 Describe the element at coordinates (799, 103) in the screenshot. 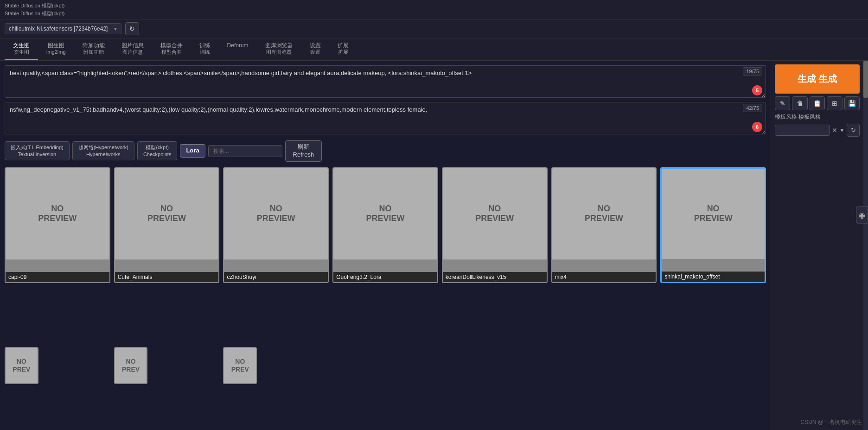

I see `delete-button: 🗑` at that location.